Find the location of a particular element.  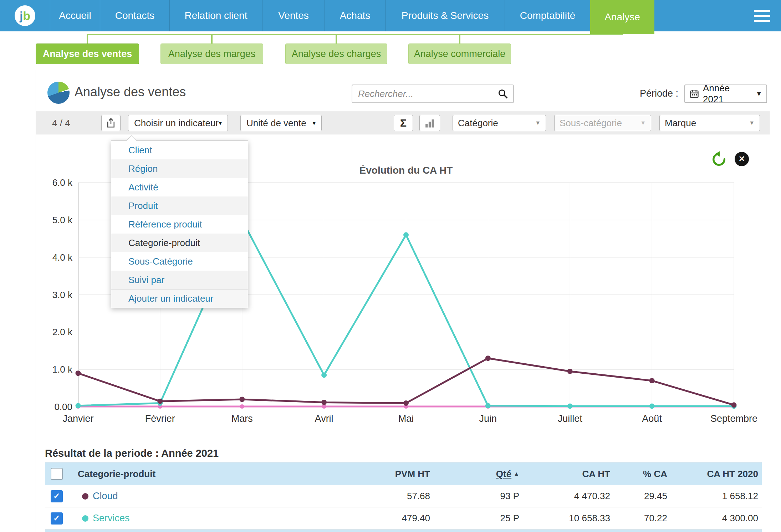

indicator-menu: Client Région Activité Produit Référence… is located at coordinates (180, 224).